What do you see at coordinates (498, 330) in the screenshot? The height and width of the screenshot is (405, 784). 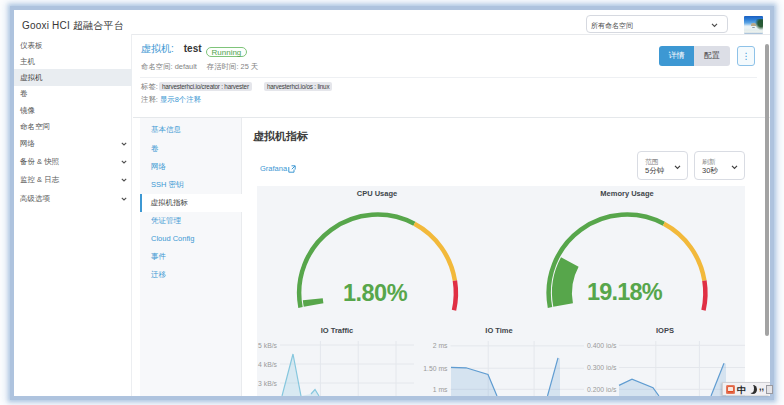 I see `svg-text: IO Time` at bounding box center [498, 330].